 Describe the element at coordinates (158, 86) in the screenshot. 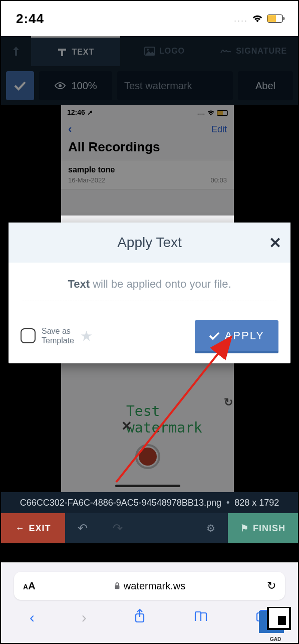

I see `watermark-text-value: Test watermark` at that location.